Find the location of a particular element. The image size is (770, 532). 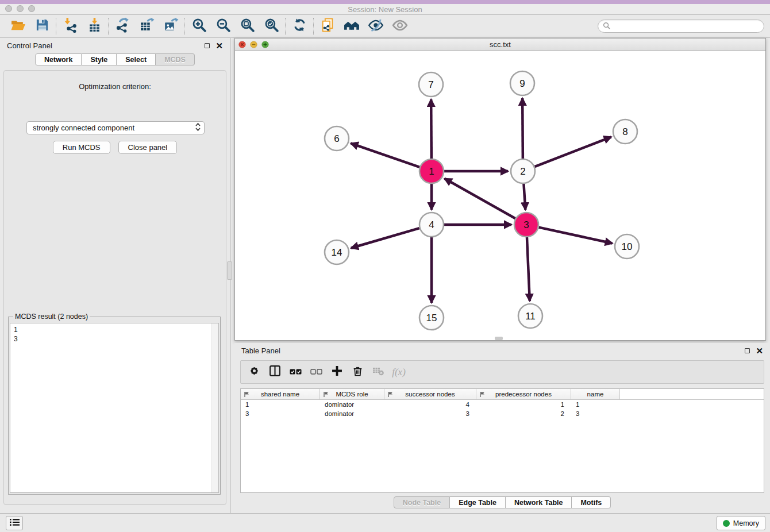

node-table: shared nameMCDS rolesuccessor nodesprede… is located at coordinates (502, 441).